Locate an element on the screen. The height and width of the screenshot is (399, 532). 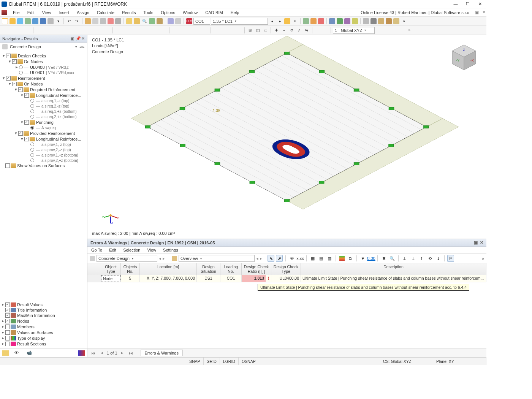
grid3-icon is located at coordinates (231, 30).